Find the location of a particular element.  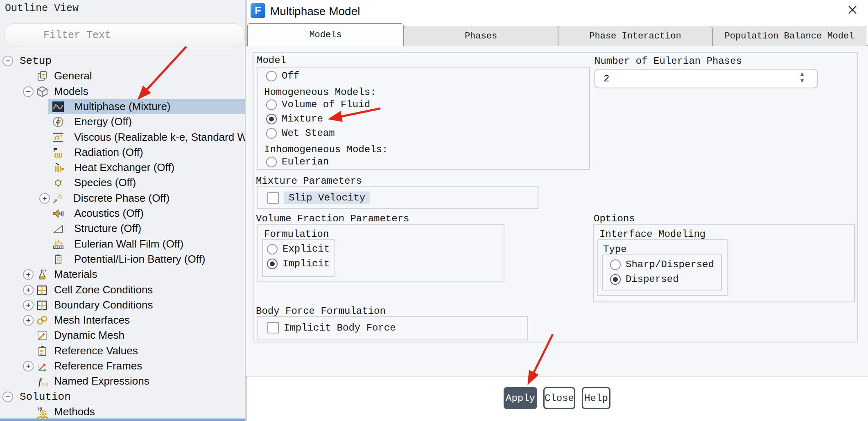

radio-eulerian: Eulerian is located at coordinates (297, 162).